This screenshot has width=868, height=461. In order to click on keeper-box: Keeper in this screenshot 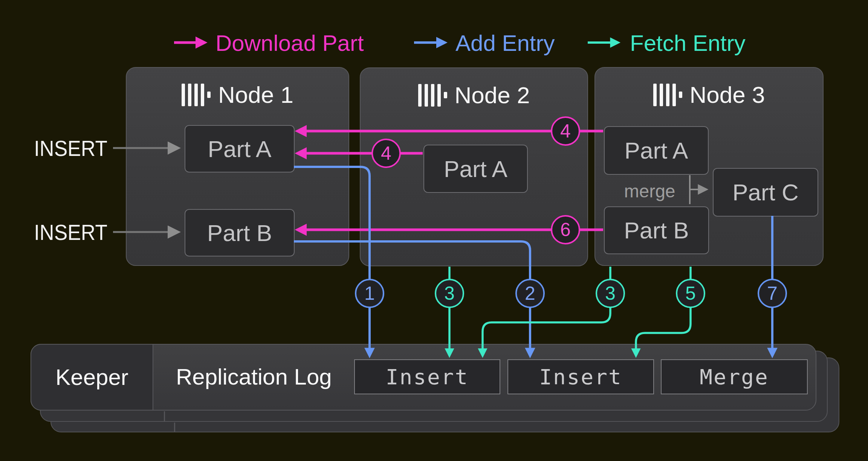, I will do `click(92, 377)`.